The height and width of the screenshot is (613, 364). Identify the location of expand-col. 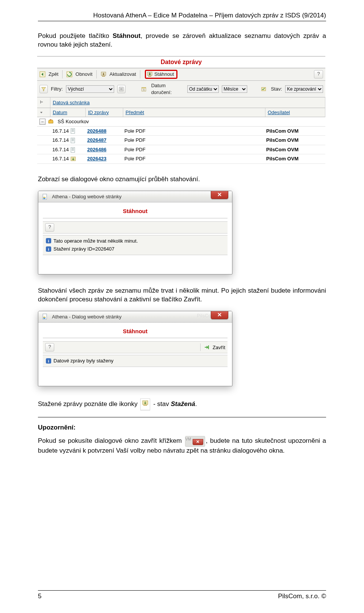
(44, 102).